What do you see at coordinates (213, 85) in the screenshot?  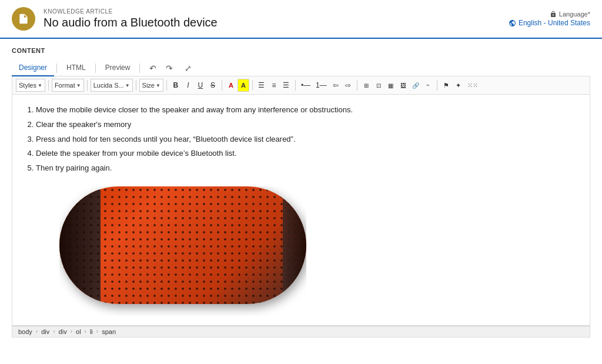 I see `strikethrough-button: S` at bounding box center [213, 85].